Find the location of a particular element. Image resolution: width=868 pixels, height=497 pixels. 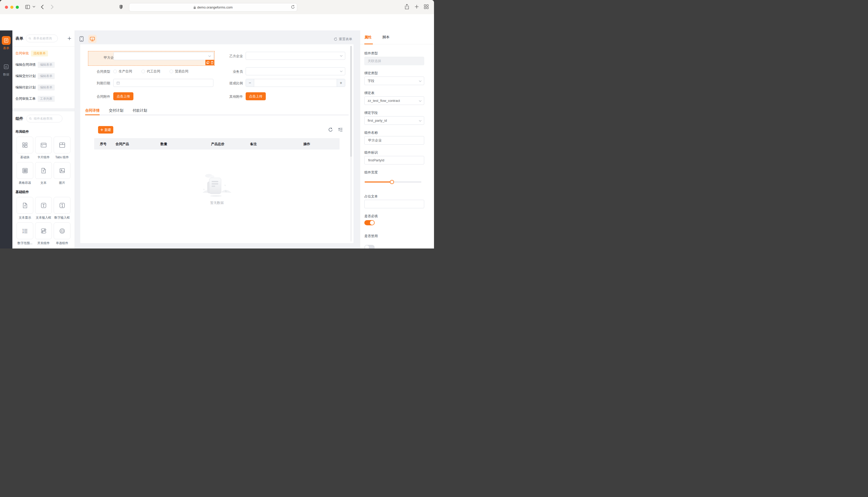

prop-label-component-id: 组件标识 is located at coordinates (371, 153).